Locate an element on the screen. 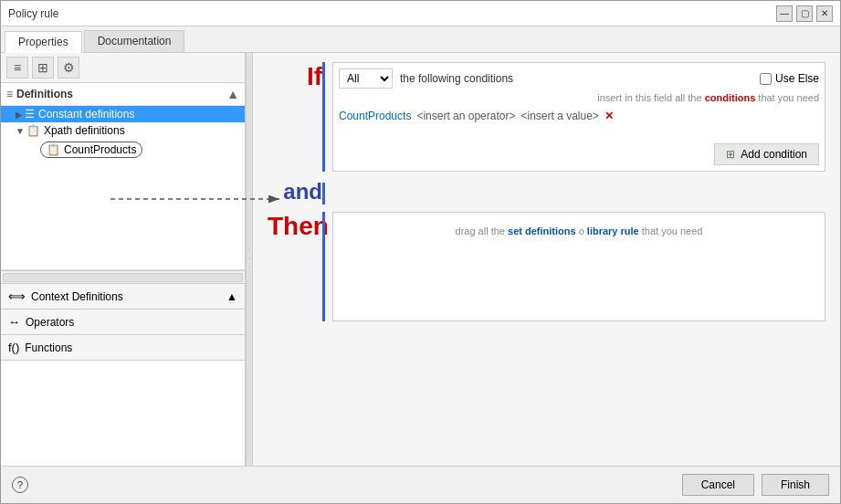 The height and width of the screenshot is (504, 841). table-toolbar-btn: ⊞ is located at coordinates (43, 68).